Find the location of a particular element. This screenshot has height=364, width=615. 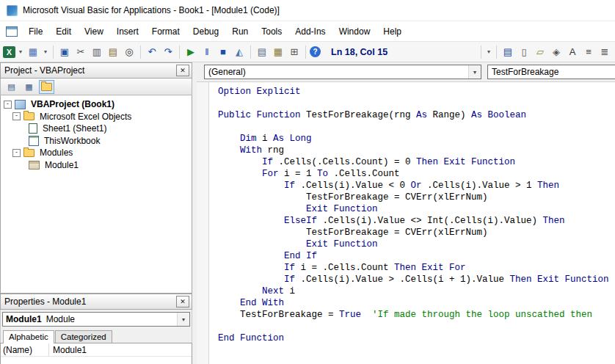

design-mode-icon: ◭ is located at coordinates (239, 52).